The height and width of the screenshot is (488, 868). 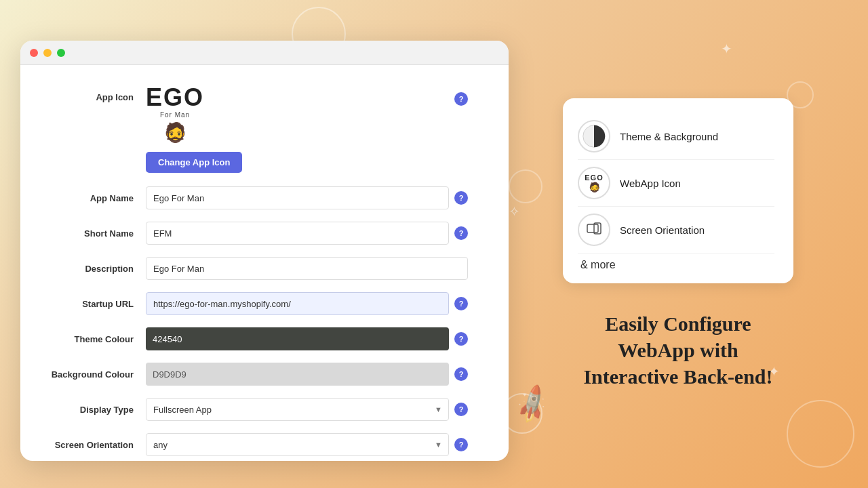 What do you see at coordinates (676, 230) in the screenshot?
I see `feature-item-screen: Screen Orientation` at bounding box center [676, 230].